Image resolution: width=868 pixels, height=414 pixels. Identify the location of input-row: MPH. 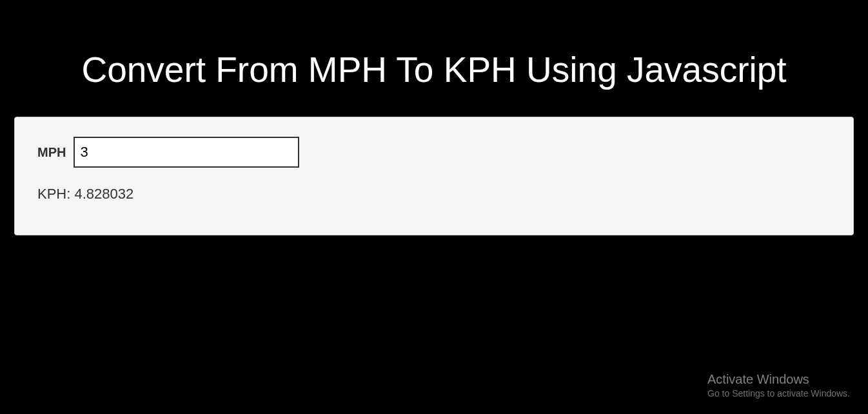
(434, 152).